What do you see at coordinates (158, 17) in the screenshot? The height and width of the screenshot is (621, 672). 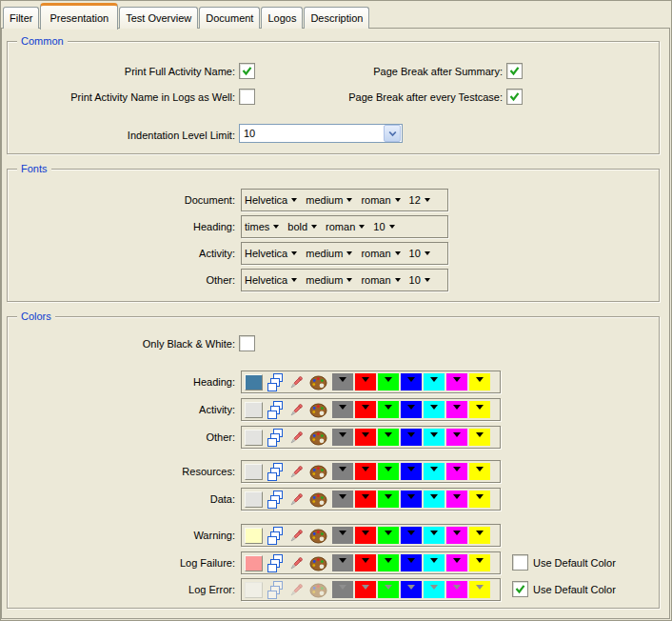 I see `tab-test-overview: Test Overview` at bounding box center [158, 17].